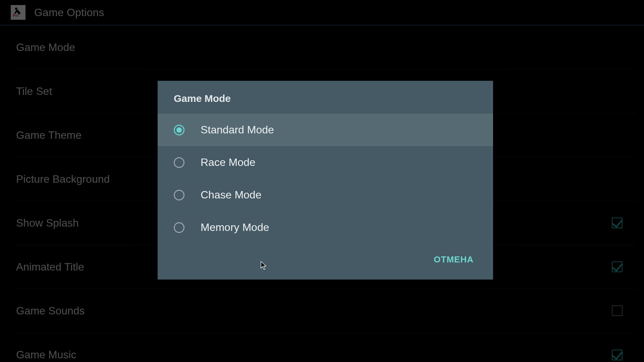 The height and width of the screenshot is (362, 644). I want to click on radio-label: Chase Mode, so click(231, 195).